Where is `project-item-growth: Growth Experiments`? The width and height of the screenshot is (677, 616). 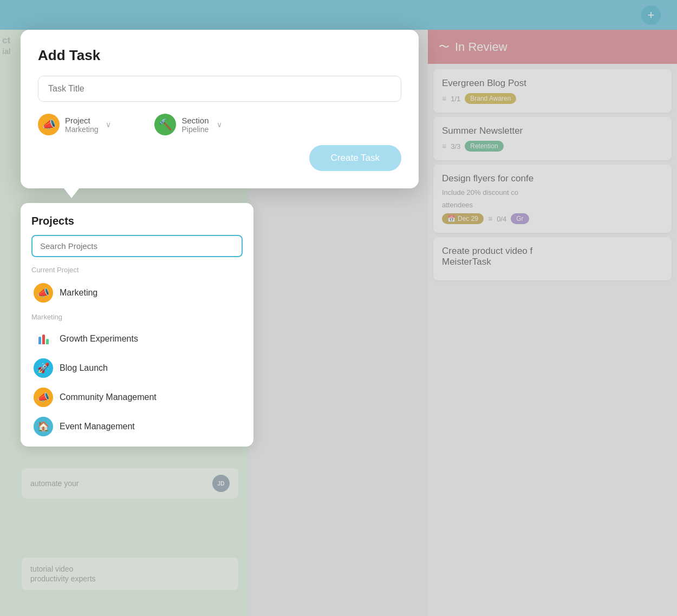 project-item-growth: Growth Experiments is located at coordinates (137, 339).